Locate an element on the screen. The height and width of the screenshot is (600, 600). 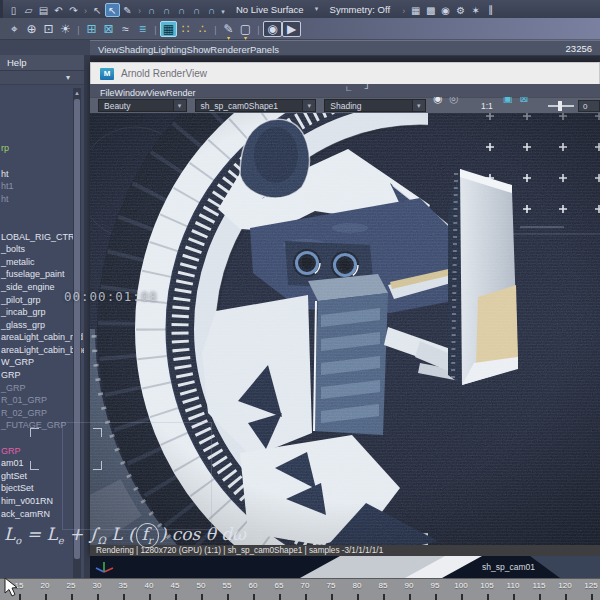
timeline-frame-cell: 60 is located at coordinates (253, 590).